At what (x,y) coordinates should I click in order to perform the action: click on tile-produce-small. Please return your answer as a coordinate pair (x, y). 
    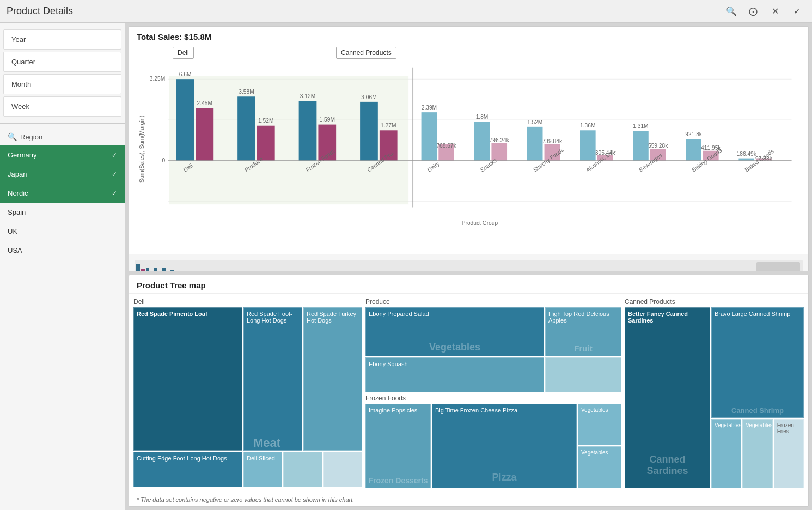
    Looking at the image, I should click on (583, 375).